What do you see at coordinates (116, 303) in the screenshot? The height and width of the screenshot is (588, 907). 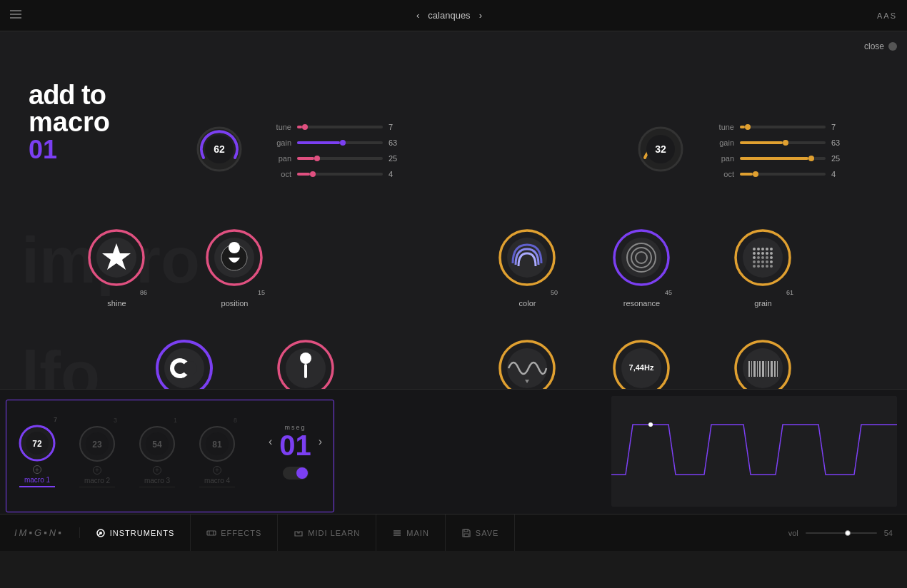 I see `knob-shine-label: shine` at bounding box center [116, 303].